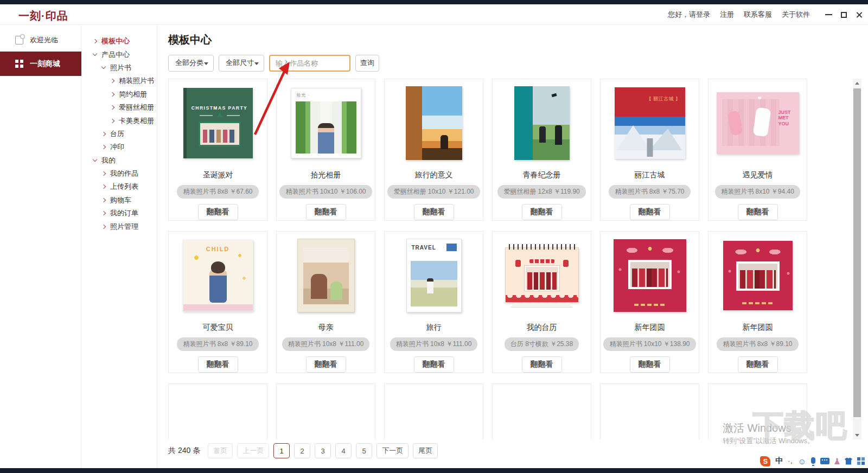 Image resolution: width=868 pixels, height=473 pixels. What do you see at coordinates (857, 83) in the screenshot?
I see `scroll-up-arrow-icon` at bounding box center [857, 83].